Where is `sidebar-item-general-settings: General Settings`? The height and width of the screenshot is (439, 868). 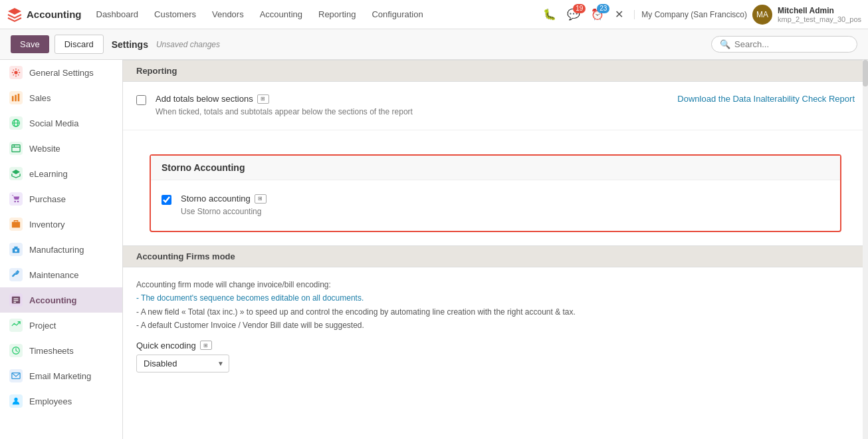
sidebar-item-general-settings: General Settings is located at coordinates (61, 73).